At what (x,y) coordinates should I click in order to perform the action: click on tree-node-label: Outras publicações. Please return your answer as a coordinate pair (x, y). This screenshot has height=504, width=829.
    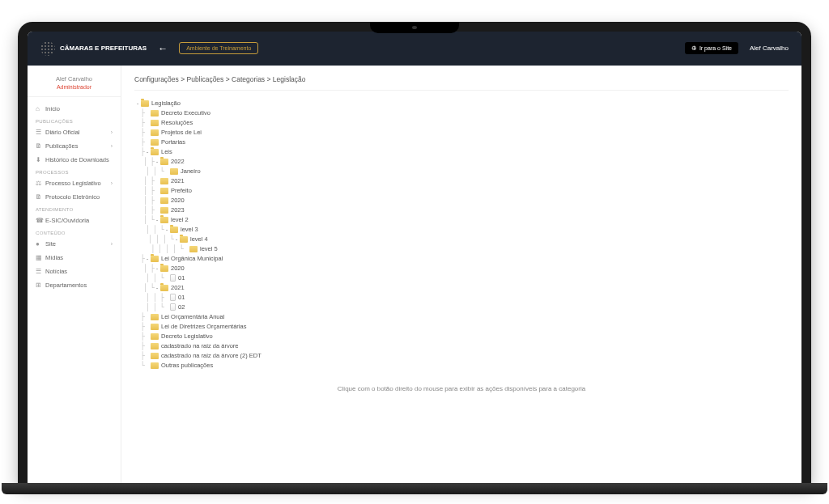
    Looking at the image, I should click on (187, 366).